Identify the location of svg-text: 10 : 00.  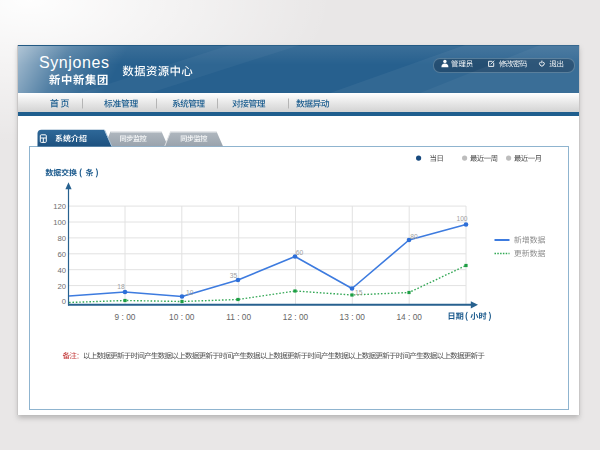
(182, 317).